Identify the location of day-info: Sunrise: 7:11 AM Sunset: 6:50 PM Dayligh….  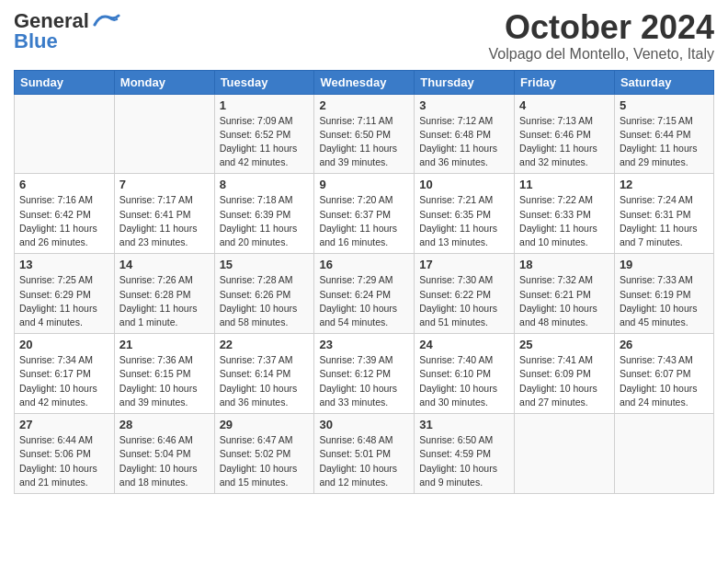
(364, 142).